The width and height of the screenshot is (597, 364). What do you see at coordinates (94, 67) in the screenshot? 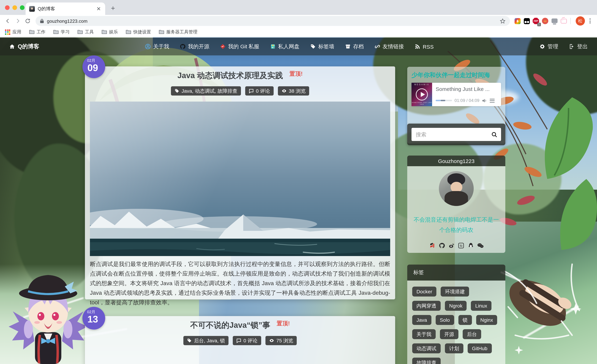
I see `post-date-badge: 02月 09` at bounding box center [94, 67].